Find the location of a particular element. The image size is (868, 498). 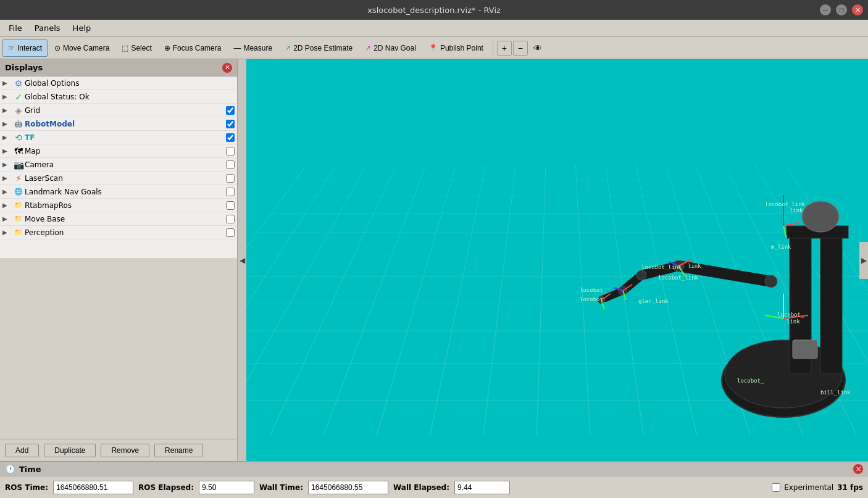

list-item: ▶ 📁 Move Base is located at coordinates (119, 219).